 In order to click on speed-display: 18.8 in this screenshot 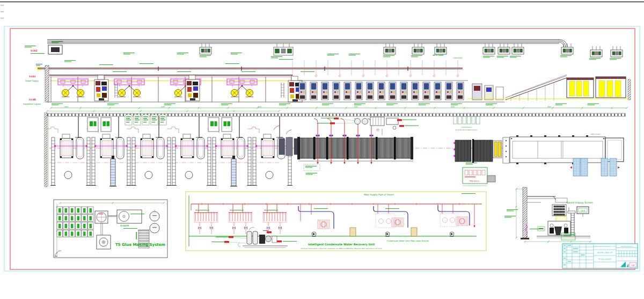, I will do `click(583, 212)`.